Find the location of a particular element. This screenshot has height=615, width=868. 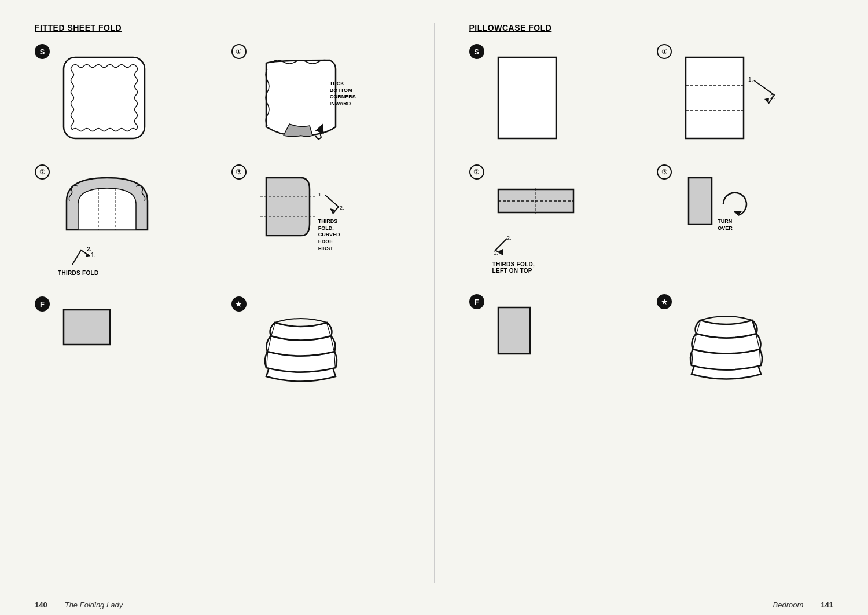

pillow-final-f: F is located at coordinates (558, 341).